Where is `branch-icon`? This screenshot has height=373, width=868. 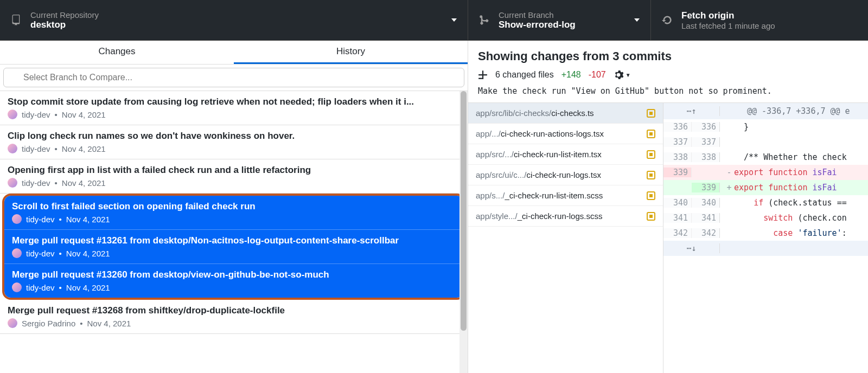 branch-icon is located at coordinates (484, 20).